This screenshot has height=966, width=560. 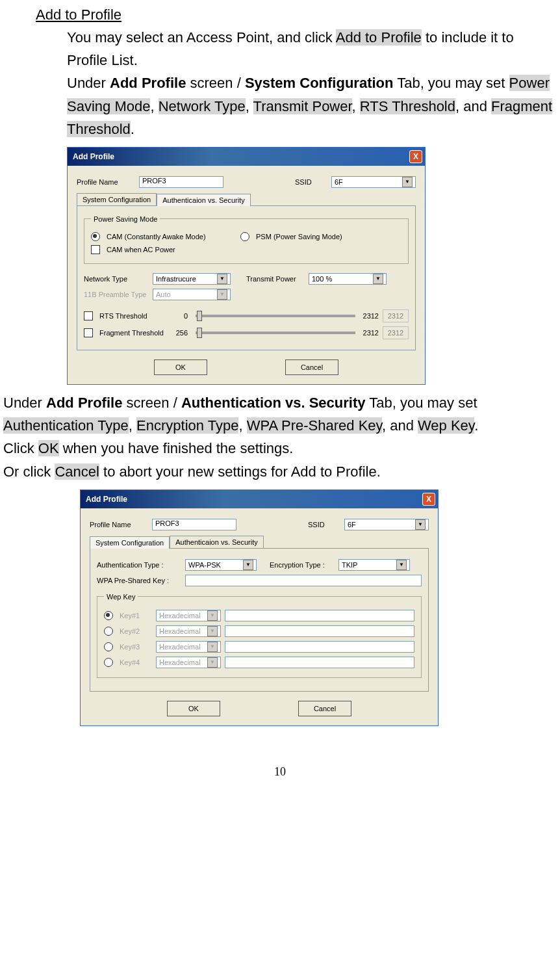 I want to click on network-type-label: Network Type, so click(x=116, y=279).